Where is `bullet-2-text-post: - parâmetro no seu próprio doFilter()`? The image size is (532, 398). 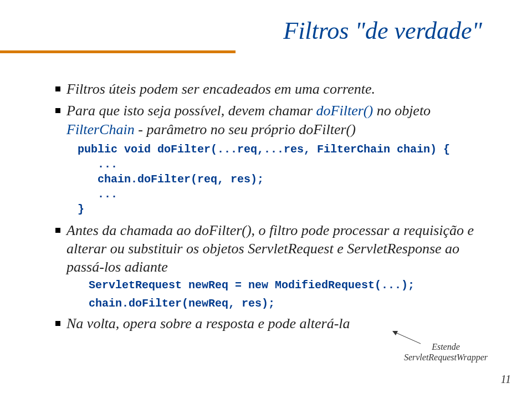
bullet-2-text-post: - parâmetro no seu próprio doFilter() is located at coordinates (245, 130).